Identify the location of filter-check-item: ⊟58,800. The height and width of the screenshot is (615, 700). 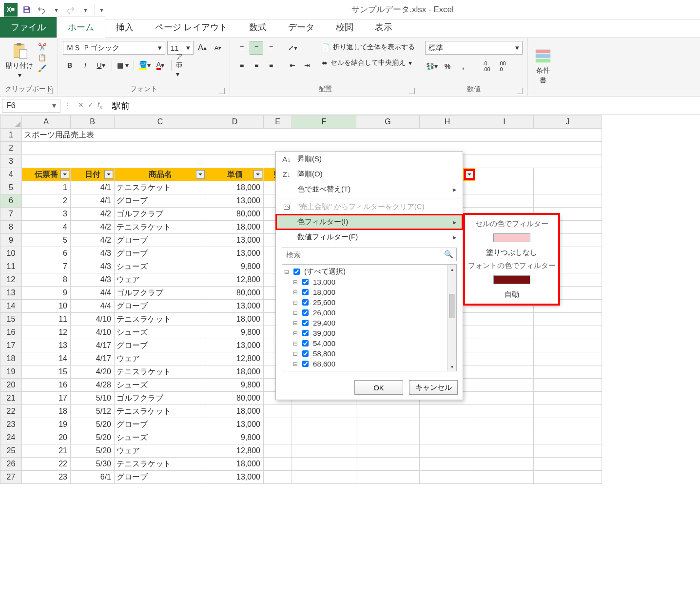
(369, 354).